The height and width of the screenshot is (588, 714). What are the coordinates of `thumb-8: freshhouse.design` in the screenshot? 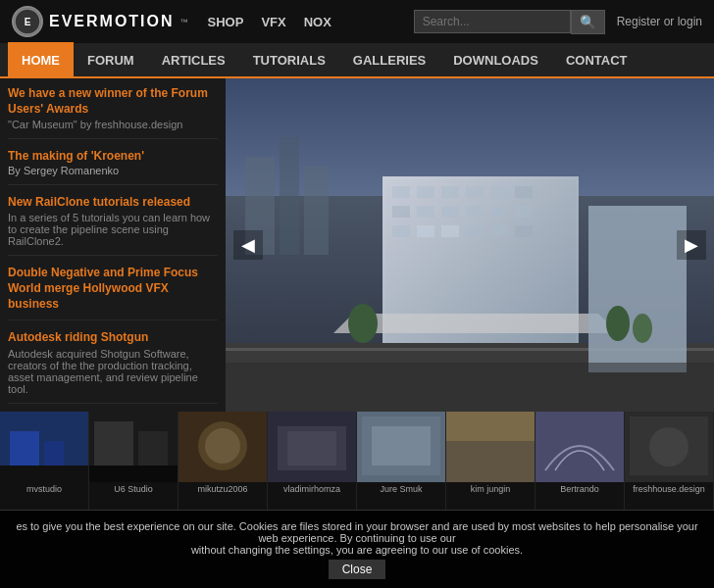 It's located at (669, 461).